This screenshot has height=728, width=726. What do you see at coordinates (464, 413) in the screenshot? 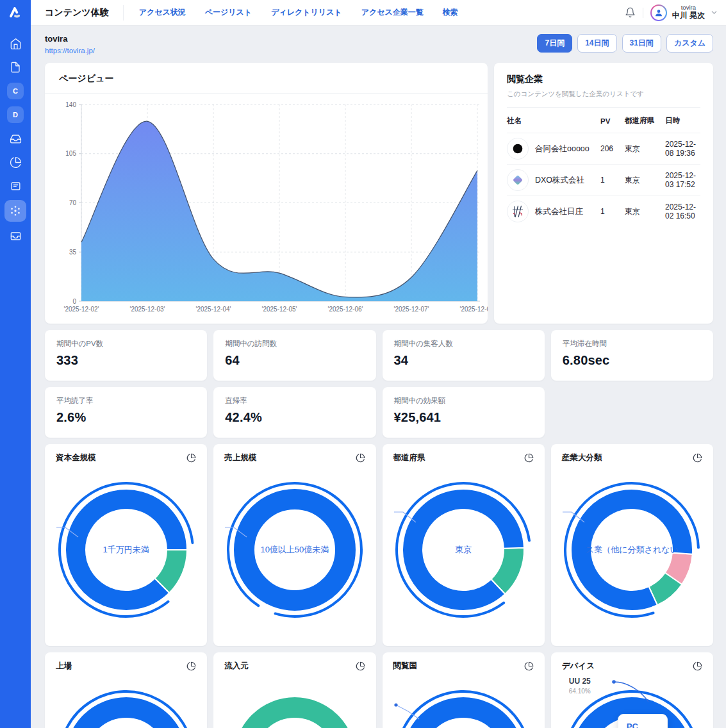
I see `stat-card-2-2: 期間中の効果額¥25,641` at bounding box center [464, 413].